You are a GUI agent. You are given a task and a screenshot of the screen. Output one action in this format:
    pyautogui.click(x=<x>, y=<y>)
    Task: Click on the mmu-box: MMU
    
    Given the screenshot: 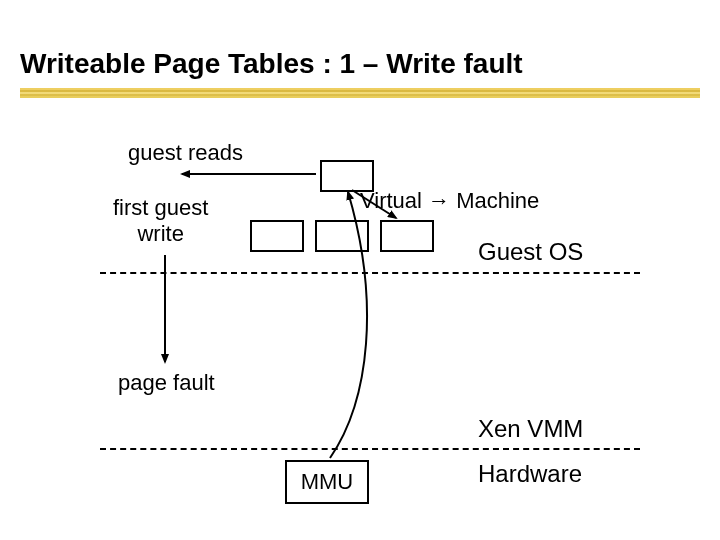 What is the action you would take?
    pyautogui.click(x=327, y=482)
    